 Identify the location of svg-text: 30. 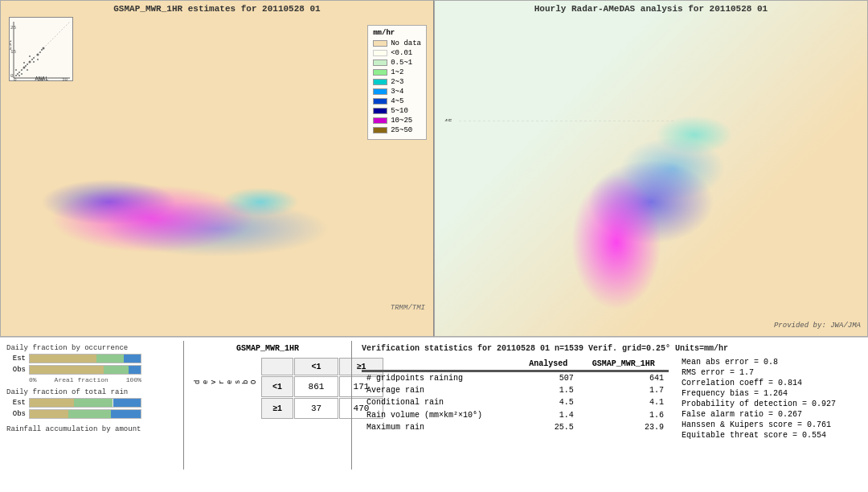
(65, 80).